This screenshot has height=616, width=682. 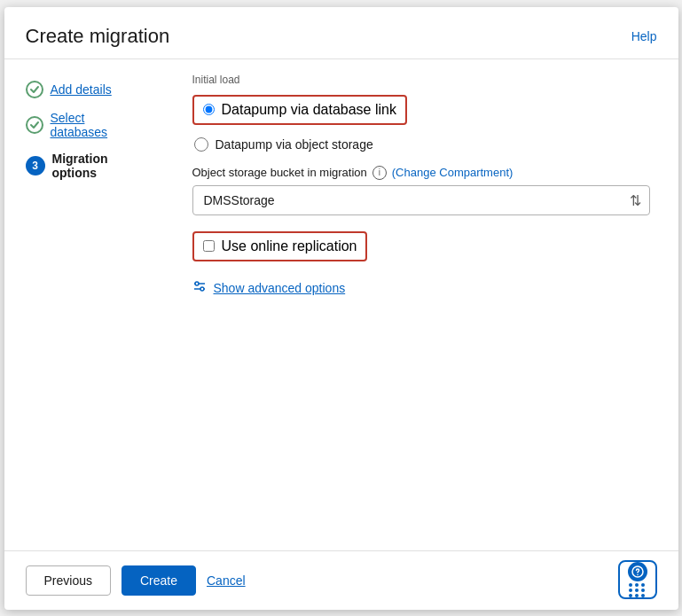 I want to click on storage-select-wrapper: DMSStorage ⇅, so click(x=421, y=200).